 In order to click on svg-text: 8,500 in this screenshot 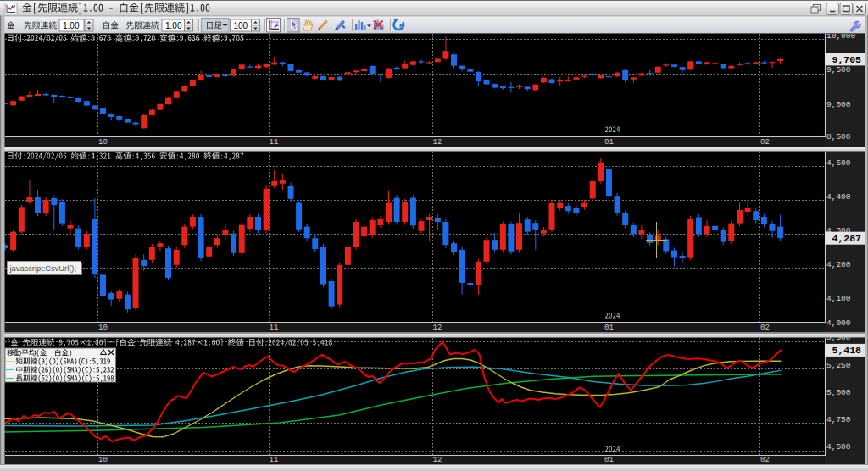, I will do `click(839, 137)`.